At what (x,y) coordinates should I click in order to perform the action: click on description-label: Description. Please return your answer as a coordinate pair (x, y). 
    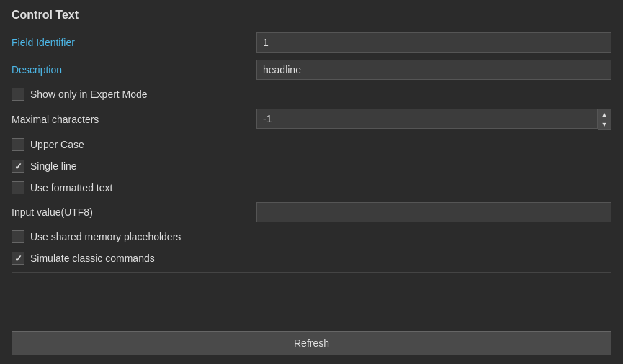
    Looking at the image, I should click on (134, 70).